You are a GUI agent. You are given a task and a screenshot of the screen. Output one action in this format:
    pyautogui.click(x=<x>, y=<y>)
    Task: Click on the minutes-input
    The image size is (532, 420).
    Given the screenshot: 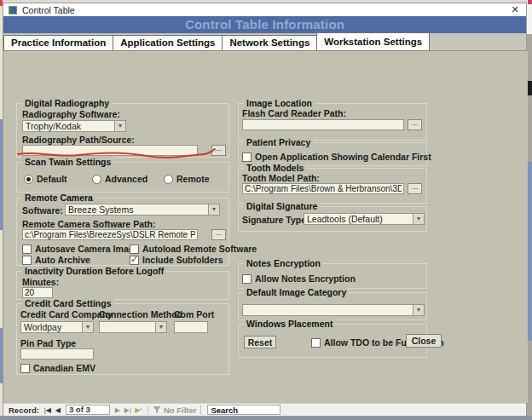 What is the action you would take?
    pyautogui.click(x=38, y=293)
    